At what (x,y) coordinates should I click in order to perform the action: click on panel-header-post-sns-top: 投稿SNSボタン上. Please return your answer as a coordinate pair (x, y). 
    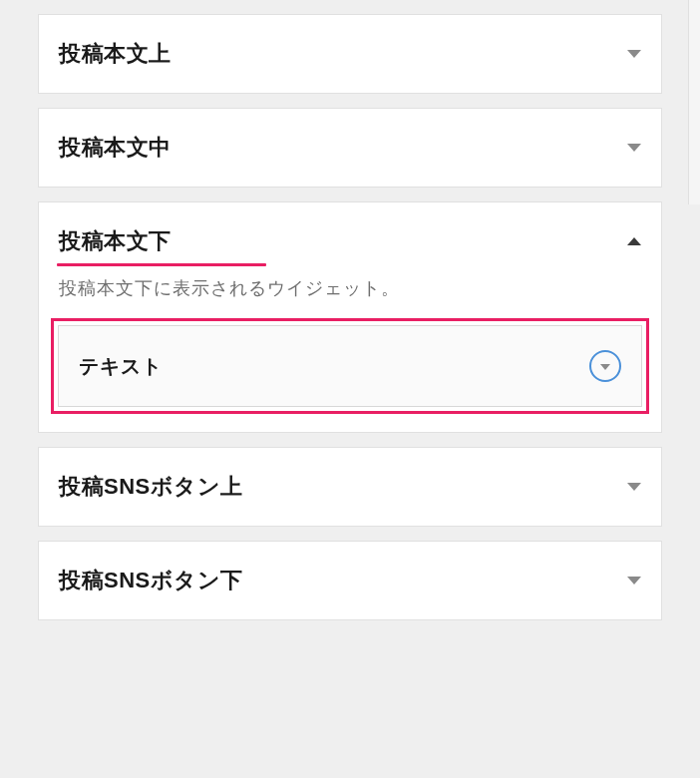
    Looking at the image, I should click on (350, 487).